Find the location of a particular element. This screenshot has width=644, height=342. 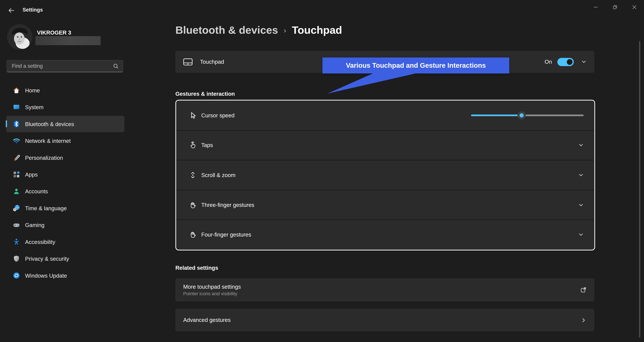

network-icon is located at coordinates (16, 141).